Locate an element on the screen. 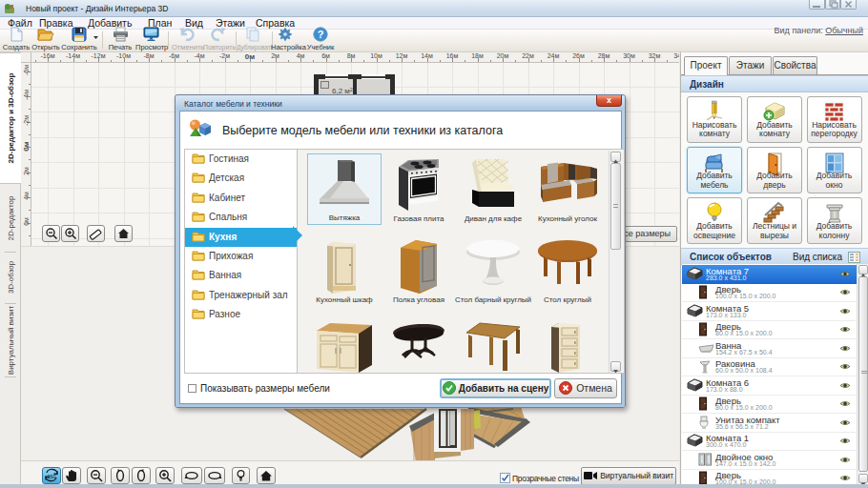  svg-text: 360 is located at coordinates (52, 477).